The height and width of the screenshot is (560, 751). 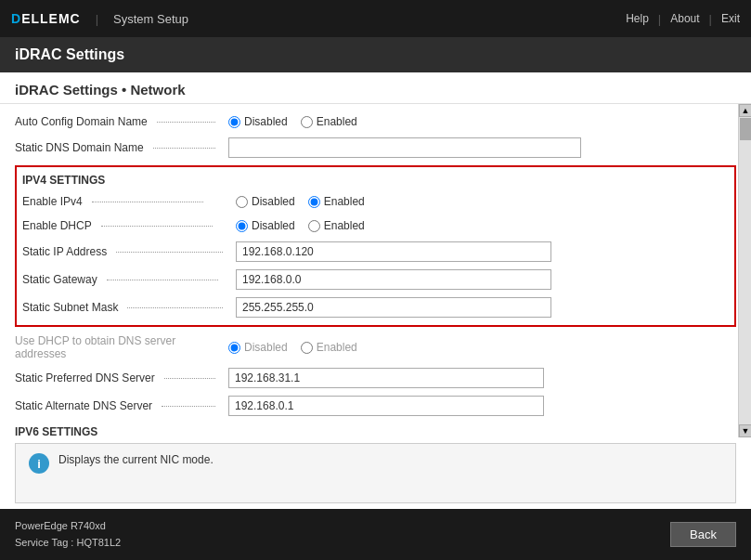 I want to click on ipv4-section-header: IPV4 SETTINGS, so click(x=375, y=180).